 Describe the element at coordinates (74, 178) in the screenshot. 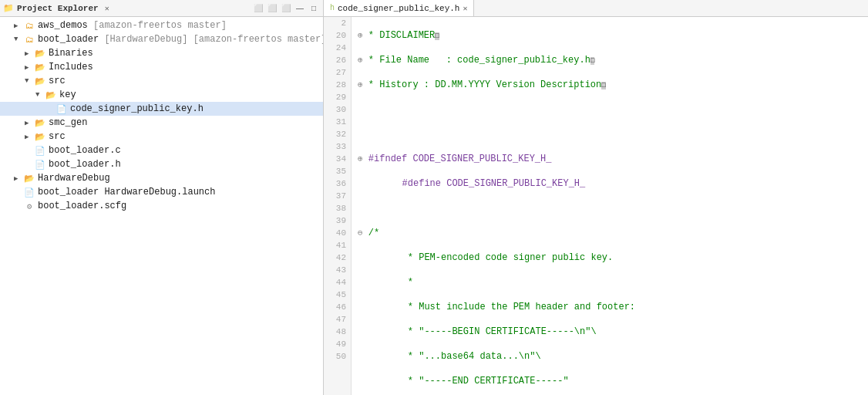

I see `hardware-debug-label: HardwareDebug` at that location.